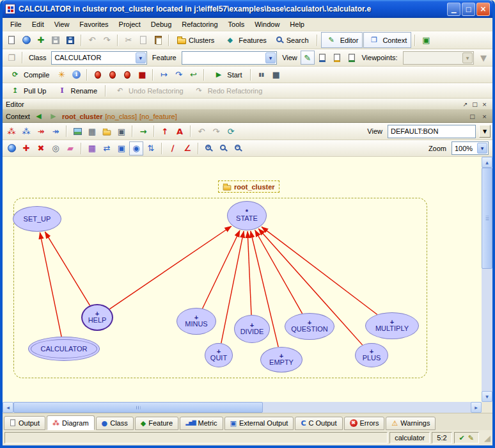 Image resolution: width=495 pixels, height=448 pixels. What do you see at coordinates (318, 424) in the screenshot?
I see `tab-c-output: C C Output` at bounding box center [318, 424].